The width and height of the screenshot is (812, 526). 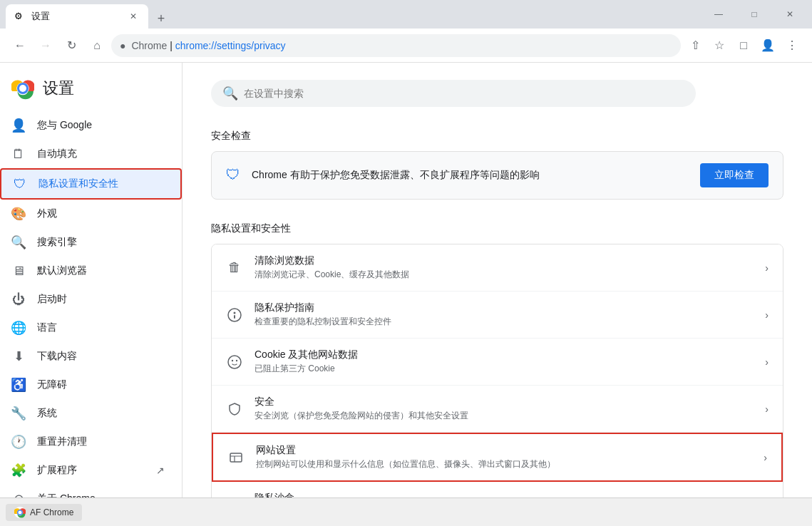 What do you see at coordinates (504, 409) in the screenshot?
I see `security-content: 安全 安全浏览（保护您免受危险网站的侵害）和其他安全设置` at bounding box center [504, 409].